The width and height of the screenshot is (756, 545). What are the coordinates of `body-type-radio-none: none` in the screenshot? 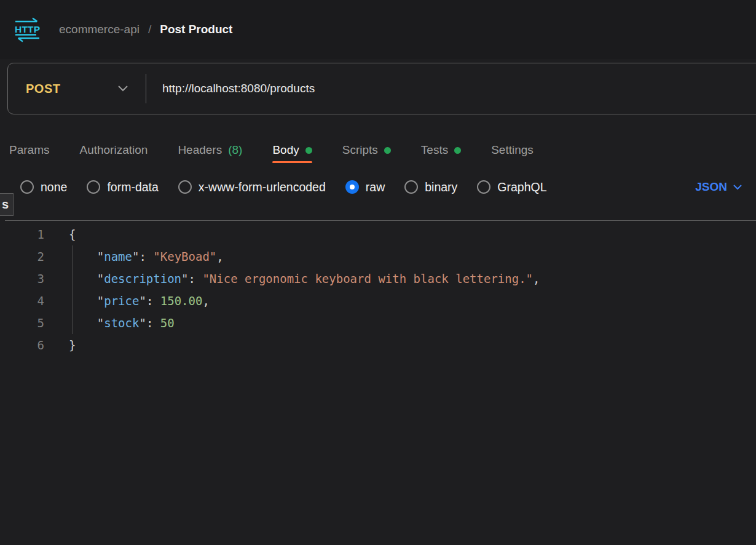 It's located at (44, 187).